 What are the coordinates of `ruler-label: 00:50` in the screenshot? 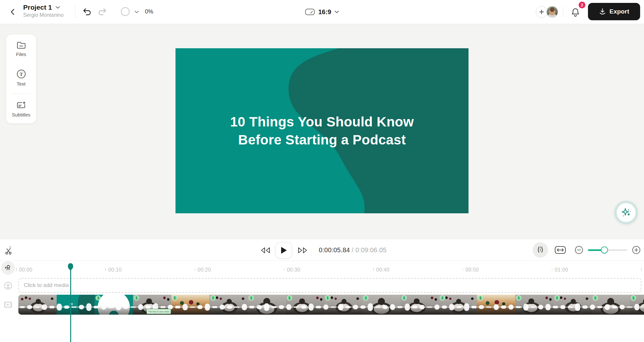 It's located at (472, 270).